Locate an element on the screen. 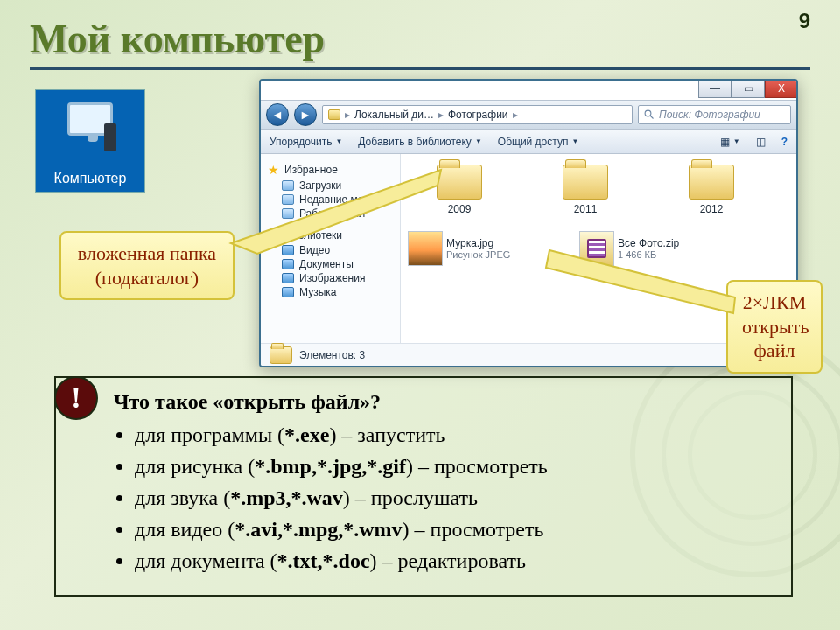 The image size is (840, 630). folder-label: 2012 is located at coordinates (712, 209).